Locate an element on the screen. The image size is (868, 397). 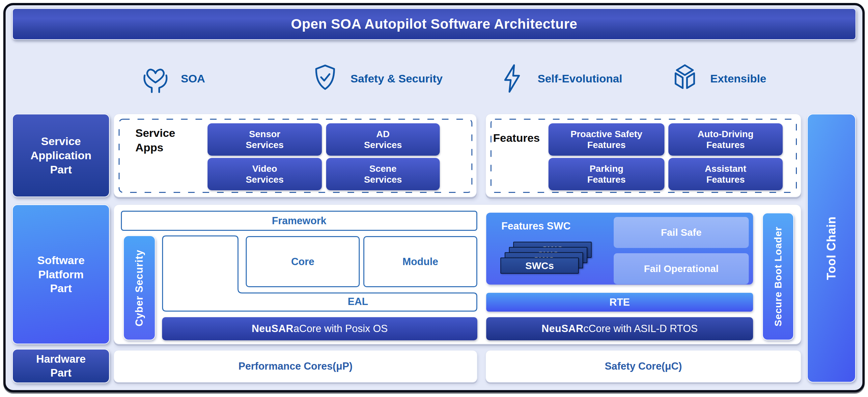
features-label: Features is located at coordinates (516, 138).